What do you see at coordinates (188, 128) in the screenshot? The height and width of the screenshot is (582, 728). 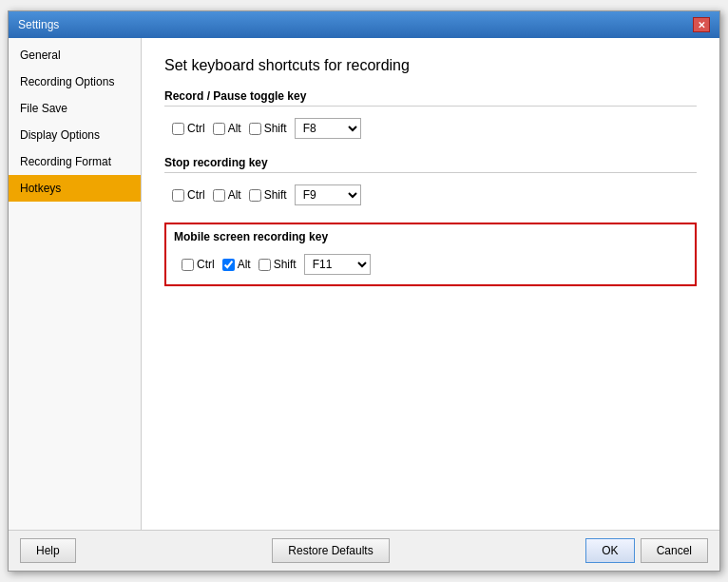 I see `record-pause-ctrl-group: Ctrl` at bounding box center [188, 128].